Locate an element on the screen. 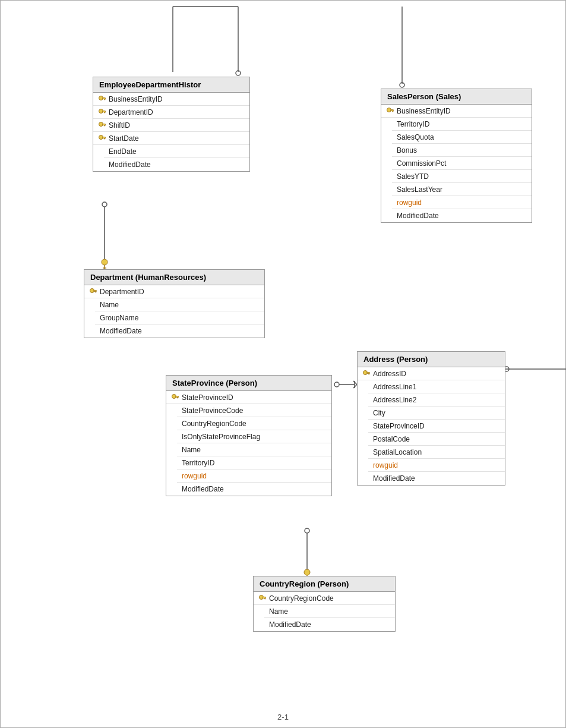  table-address: Address (Person) AddressID AddressLine1 … is located at coordinates (431, 418).